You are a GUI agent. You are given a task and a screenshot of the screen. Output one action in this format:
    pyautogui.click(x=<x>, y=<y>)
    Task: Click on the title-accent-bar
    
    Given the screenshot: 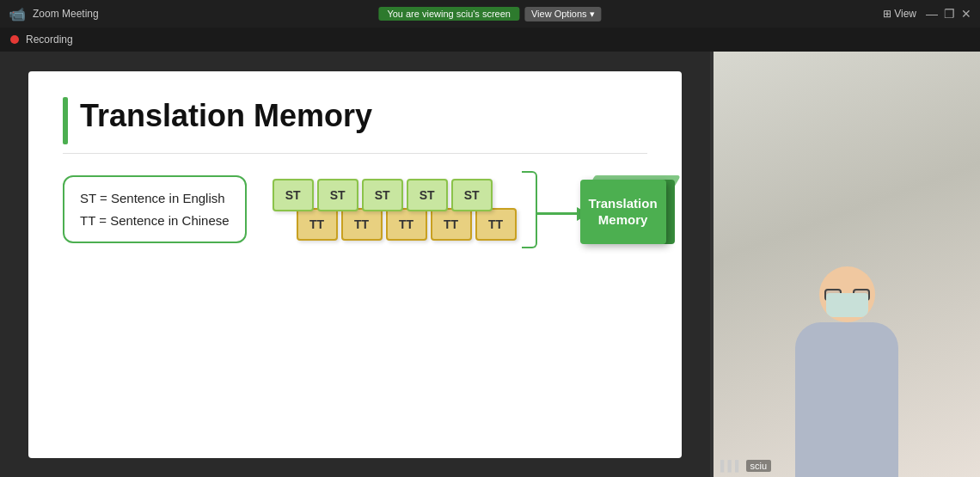 What is the action you would take?
    pyautogui.click(x=65, y=120)
    